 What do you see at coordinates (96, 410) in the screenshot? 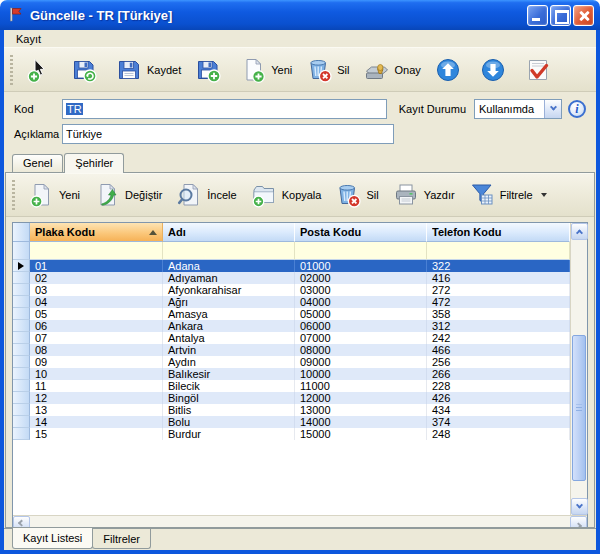
I see `cell-plaka-kodu: 13` at bounding box center [96, 410].